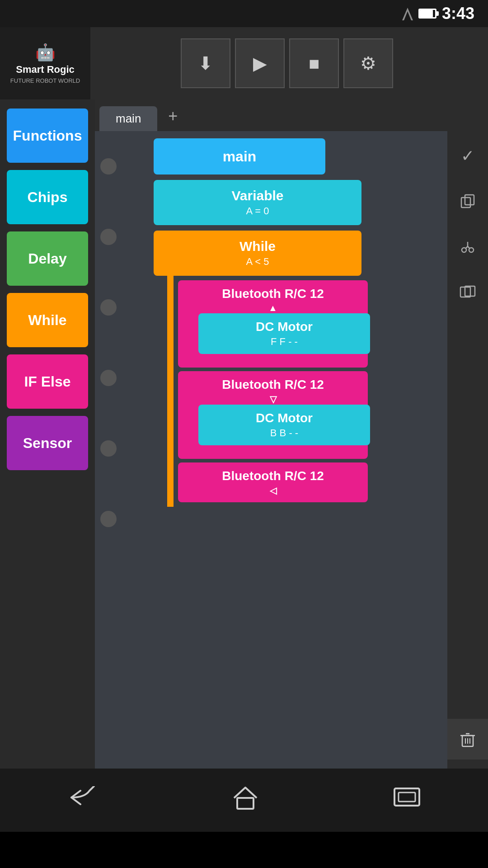 The width and height of the screenshot is (488, 868). I want to click on tab-add: +, so click(173, 116).